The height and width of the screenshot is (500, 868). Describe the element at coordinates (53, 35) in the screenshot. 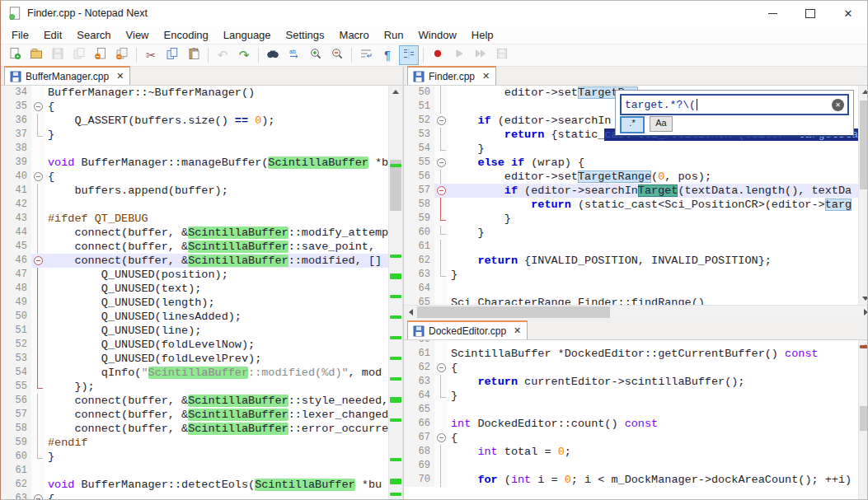

I see `menu-item-edit: Edit` at that location.